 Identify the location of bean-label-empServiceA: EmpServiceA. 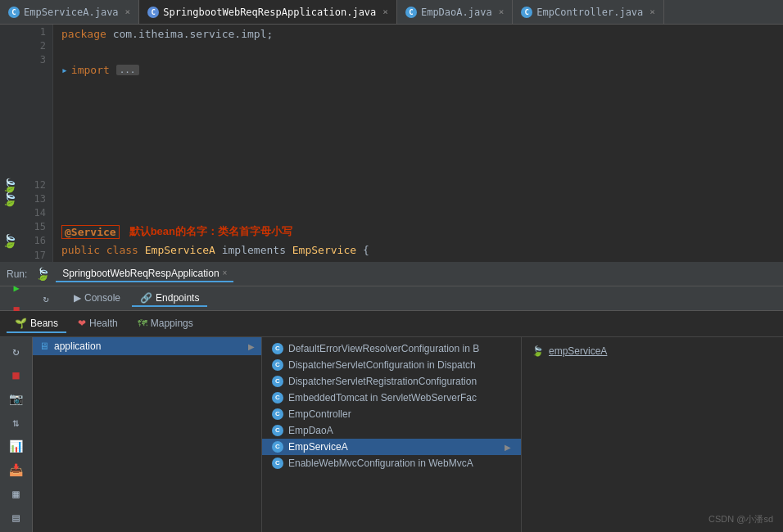
(318, 447).